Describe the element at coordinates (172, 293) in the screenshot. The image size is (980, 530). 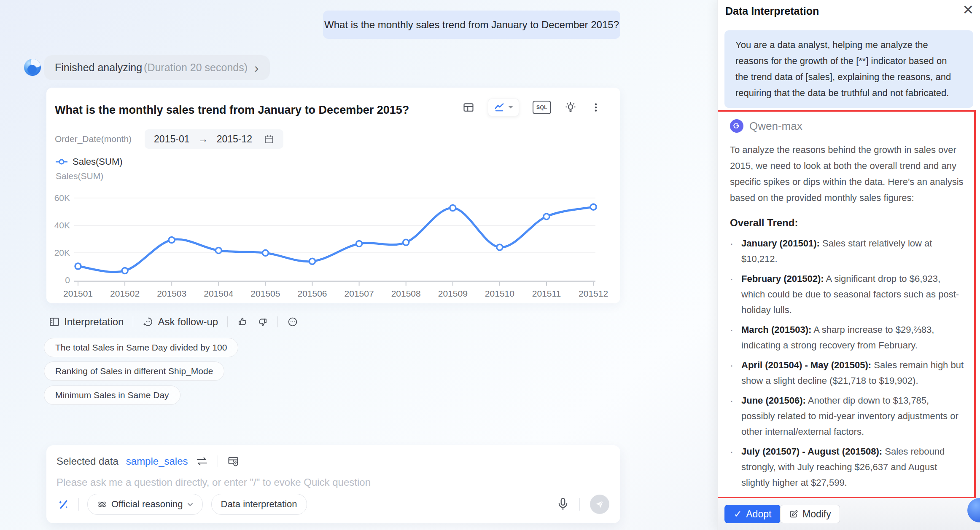
I see `x-axis-label: 201503` at that location.